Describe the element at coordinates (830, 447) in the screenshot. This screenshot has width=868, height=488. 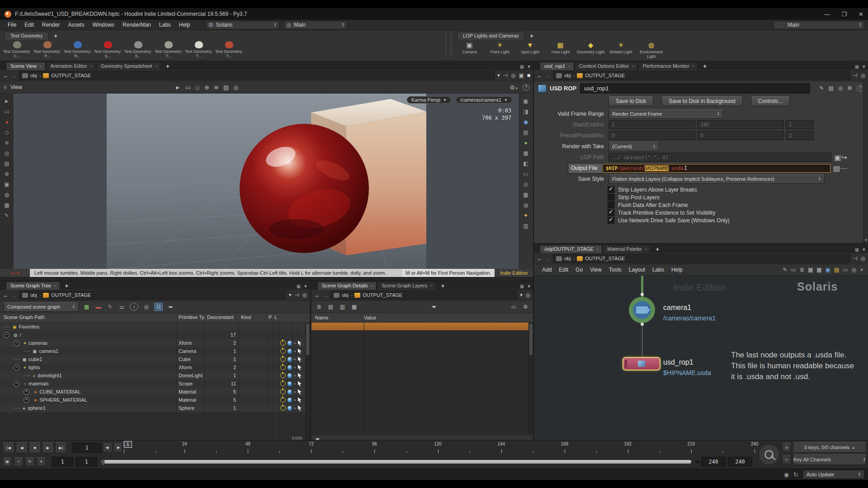
I see `keys-summary-button: 0 keys, 0/0 channels▲` at that location.